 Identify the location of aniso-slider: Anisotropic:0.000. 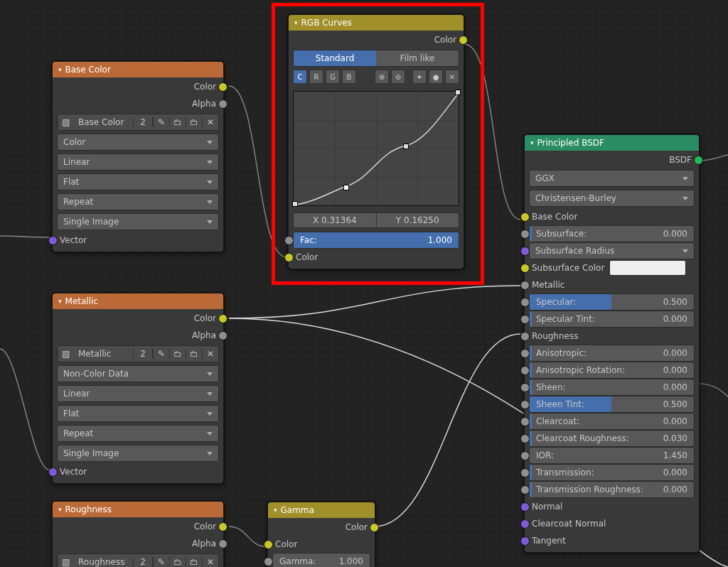
(611, 353).